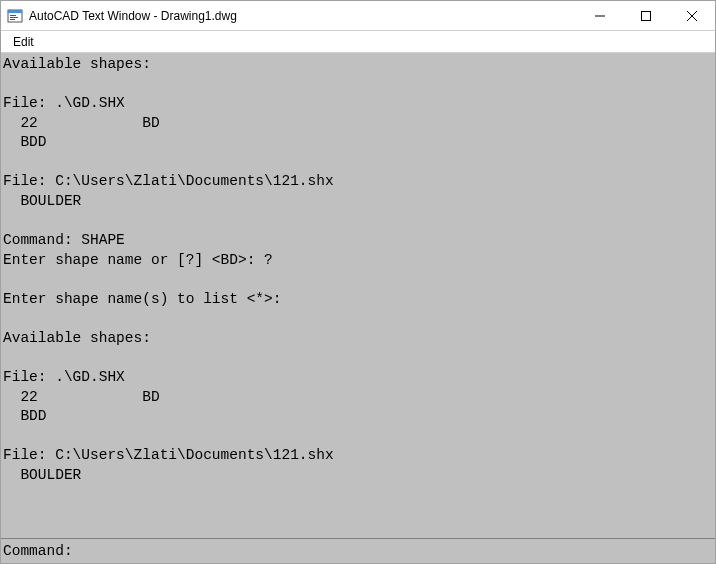  What do you see at coordinates (42, 551) in the screenshot?
I see `command-prompt: Command:` at bounding box center [42, 551].